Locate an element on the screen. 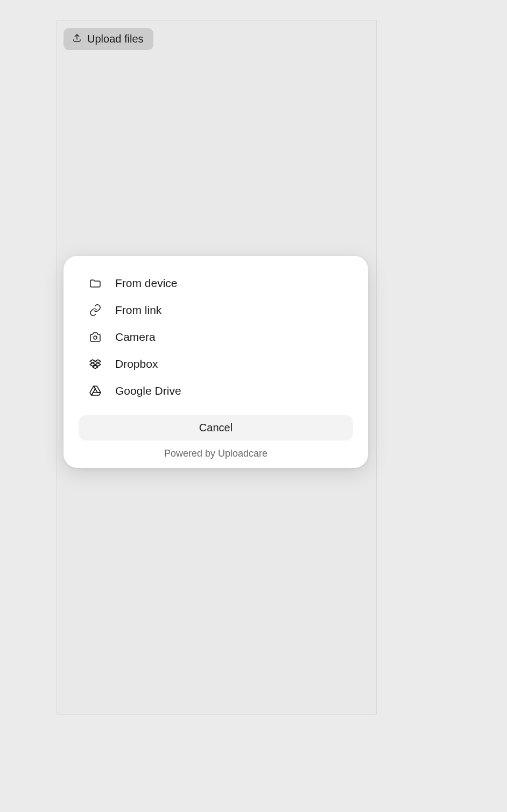  source-google-drive: Google Drive is located at coordinates (216, 391).